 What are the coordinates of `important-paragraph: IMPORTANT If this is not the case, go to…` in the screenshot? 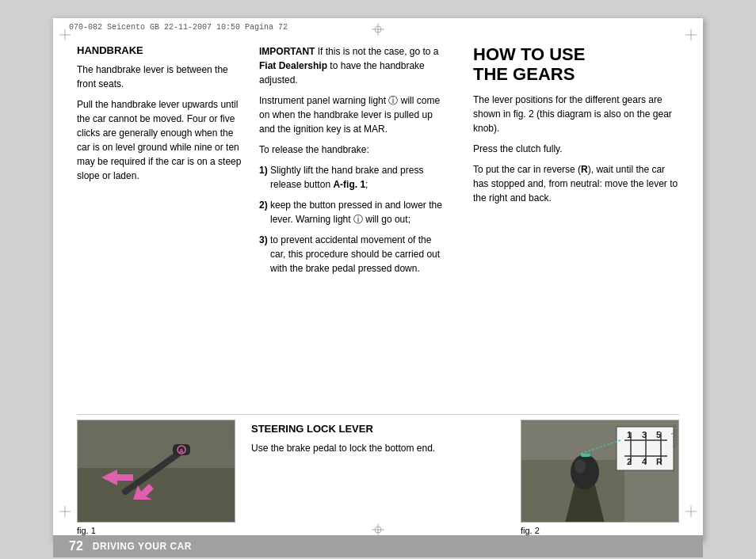 It's located at (354, 66).